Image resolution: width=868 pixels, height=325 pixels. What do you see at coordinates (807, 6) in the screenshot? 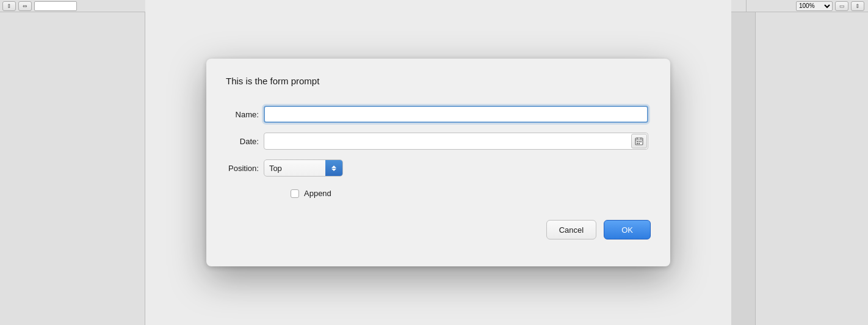
I see `ruler-top-right: 100% ▭ ⇕` at bounding box center [807, 6].